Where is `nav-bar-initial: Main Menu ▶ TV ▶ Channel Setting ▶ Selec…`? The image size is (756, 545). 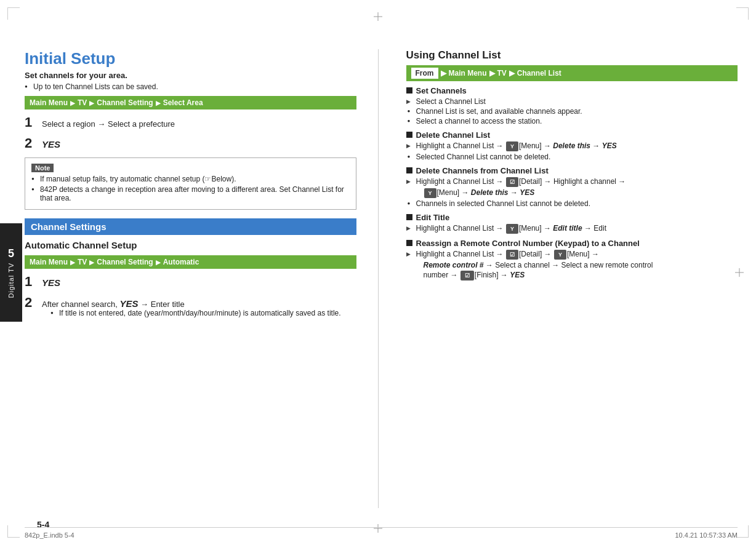 nav-bar-initial: Main Menu ▶ TV ▶ Channel Setting ▶ Selec… is located at coordinates (191, 103).